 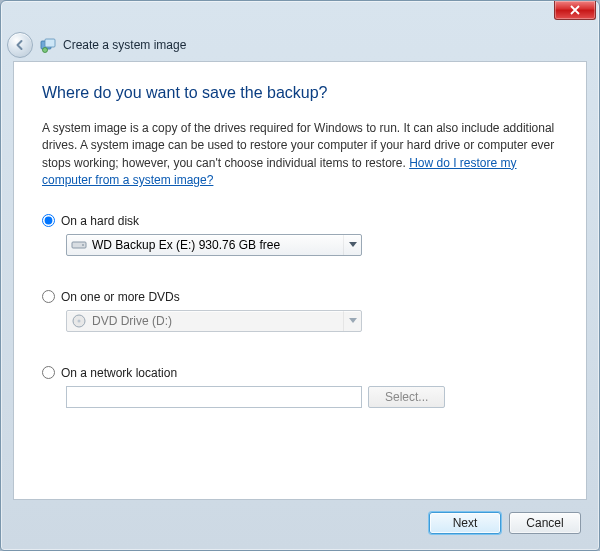 What do you see at coordinates (48, 296) in the screenshot?
I see `radio-dvd` at bounding box center [48, 296].